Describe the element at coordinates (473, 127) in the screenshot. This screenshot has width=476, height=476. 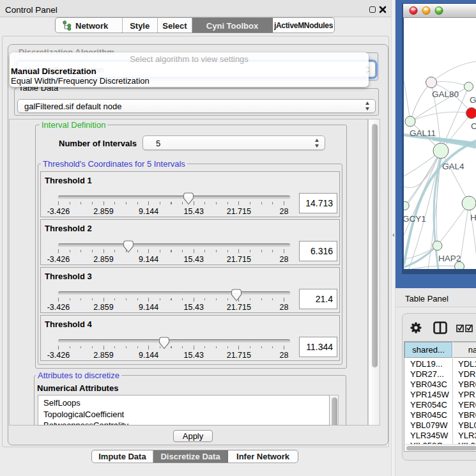
I see `svg-text: CY` at that location.